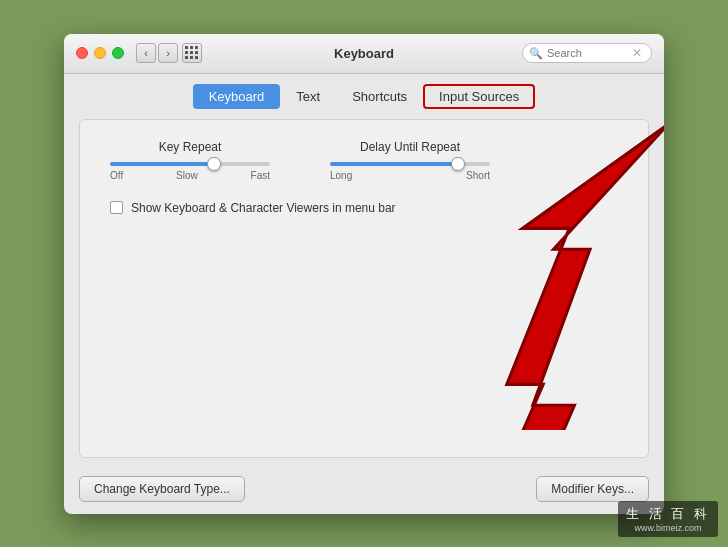  I want to click on show-keyboard-checkbox, so click(116, 208).